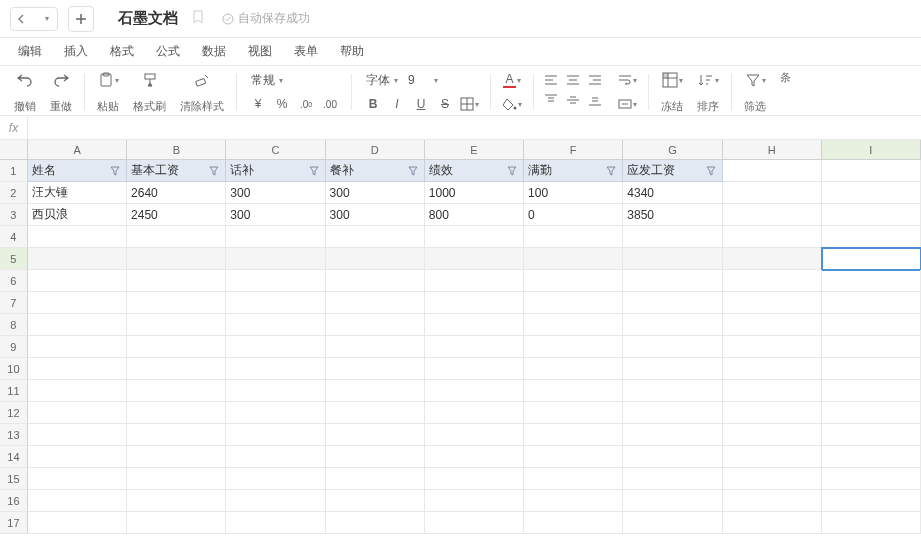 The height and width of the screenshot is (537, 921). What do you see at coordinates (14, 281) in the screenshot?
I see `row-header: 6` at bounding box center [14, 281].